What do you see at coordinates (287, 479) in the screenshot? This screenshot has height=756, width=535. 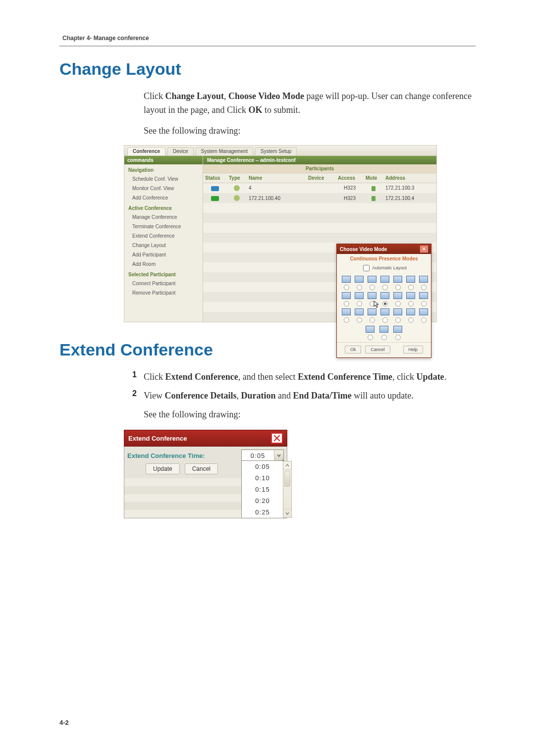 I see `scroll-thumb` at bounding box center [287, 479].